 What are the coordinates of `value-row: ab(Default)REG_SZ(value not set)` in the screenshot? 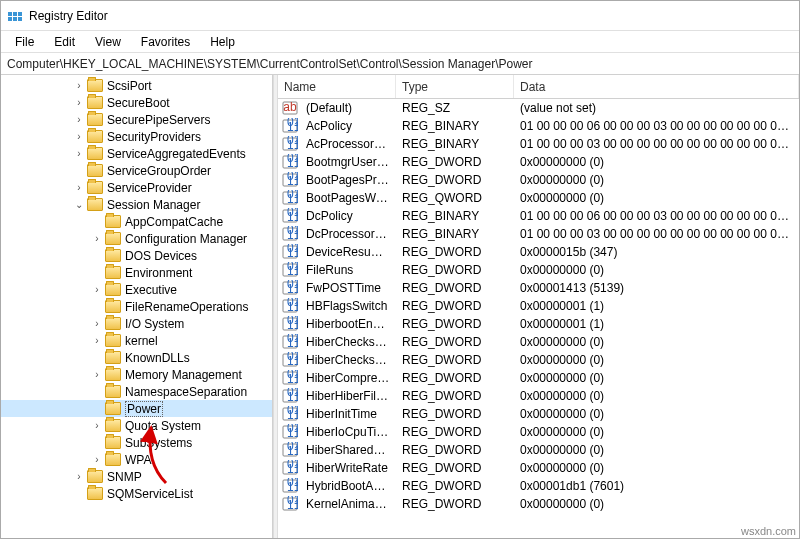 It's located at (538, 108).